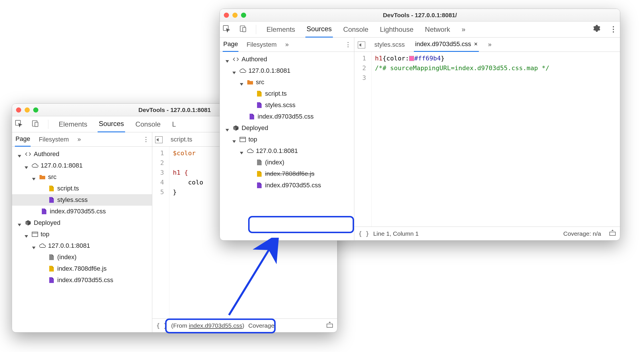 This screenshot has height=352, width=644. I want to click on file-tree: Authored 127.0.0.1:8081 src script.ts st…, so click(82, 239).